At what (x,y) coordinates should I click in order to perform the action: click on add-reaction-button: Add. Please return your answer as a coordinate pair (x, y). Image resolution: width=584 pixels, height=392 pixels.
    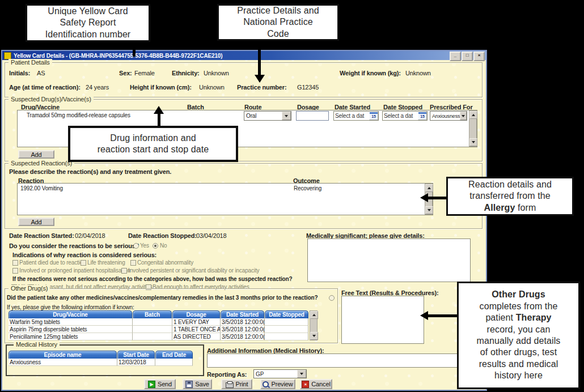
    Looking at the image, I should click on (36, 222).